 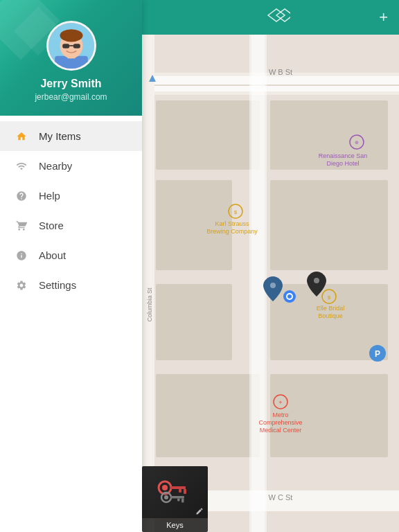 I want to click on gear-icon, so click(x=21, y=285).